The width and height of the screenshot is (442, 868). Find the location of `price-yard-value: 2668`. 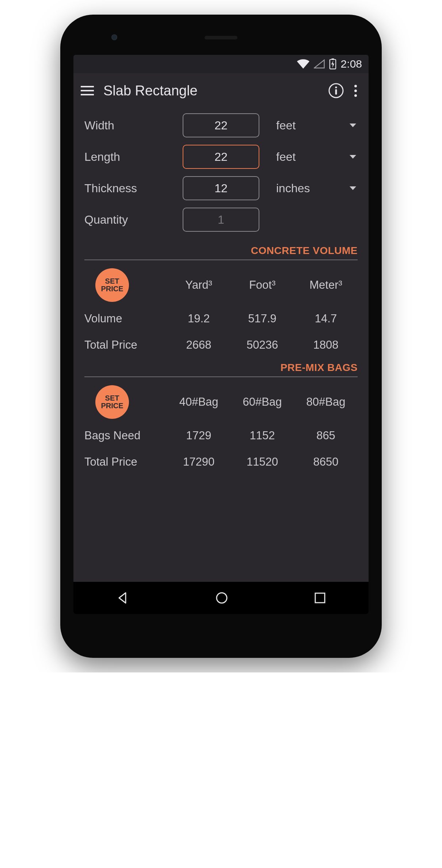

price-yard-value: 2668 is located at coordinates (199, 345).